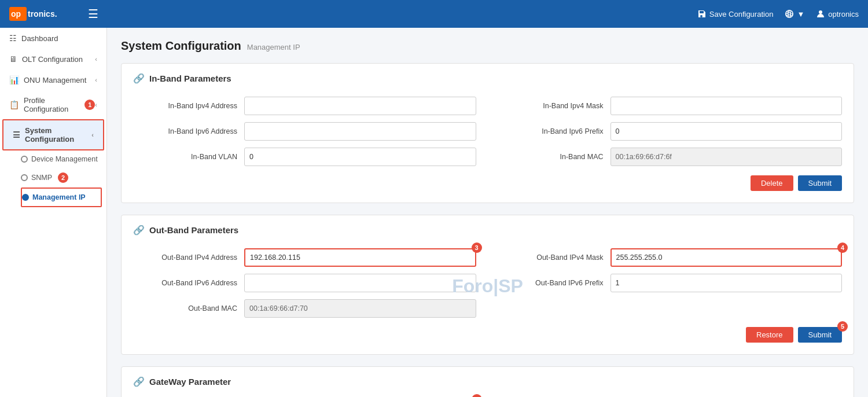 This screenshot has height=397, width=868. I want to click on inband-ipv4-mask-row: In-Band Ipv4 Mask, so click(671, 106).